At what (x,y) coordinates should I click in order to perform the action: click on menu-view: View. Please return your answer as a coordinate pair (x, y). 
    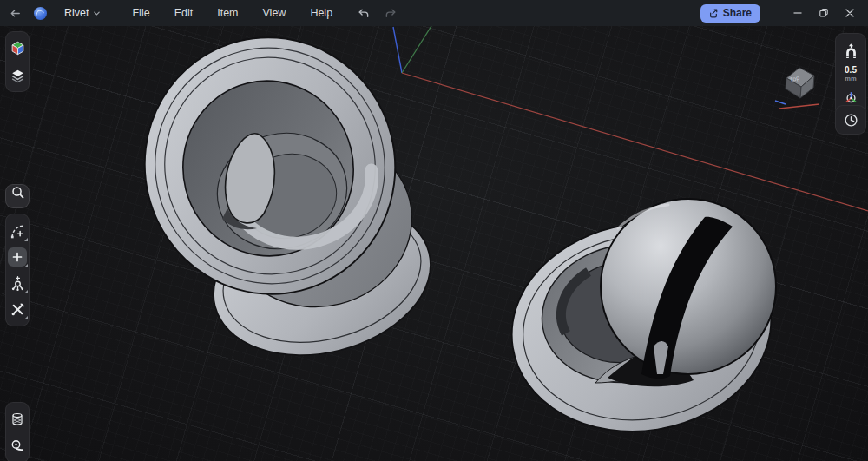
    Looking at the image, I should click on (274, 13).